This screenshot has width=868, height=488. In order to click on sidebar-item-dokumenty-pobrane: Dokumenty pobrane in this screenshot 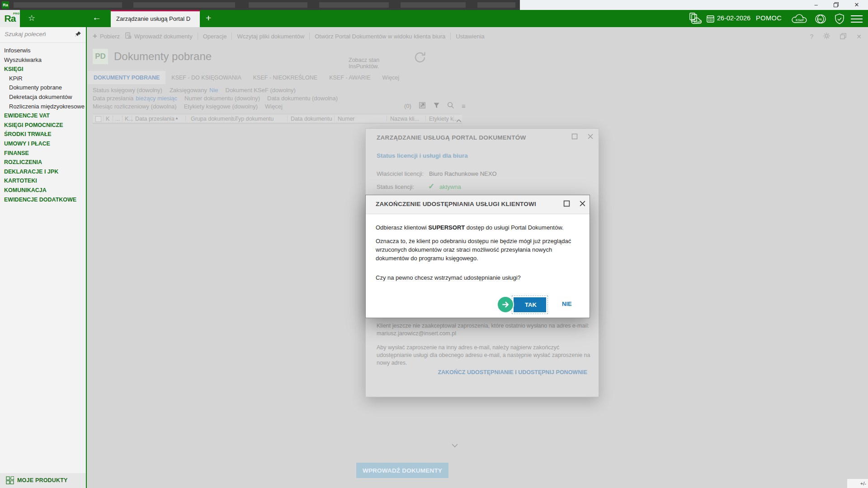, I will do `click(43, 88)`.